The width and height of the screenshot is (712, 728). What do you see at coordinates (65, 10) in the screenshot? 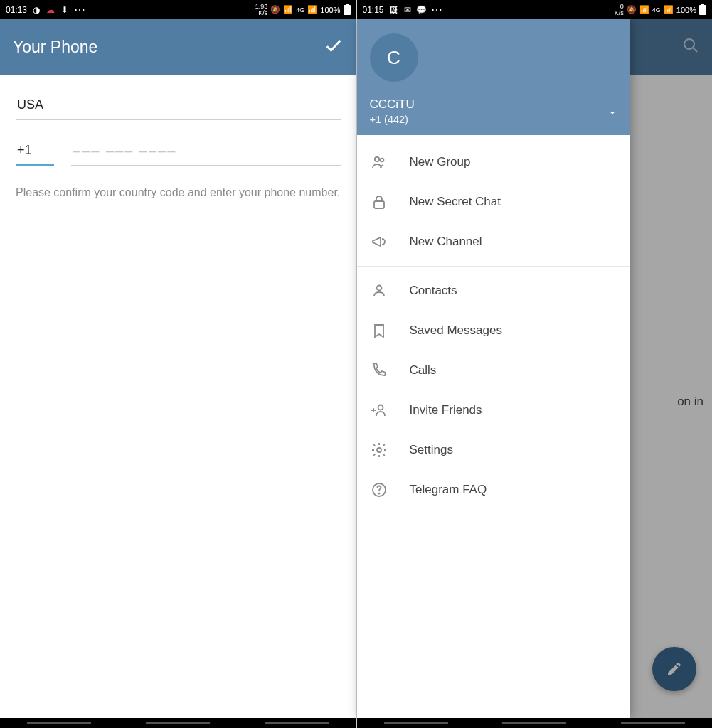
I see `status-app-icon: ⬇` at bounding box center [65, 10].